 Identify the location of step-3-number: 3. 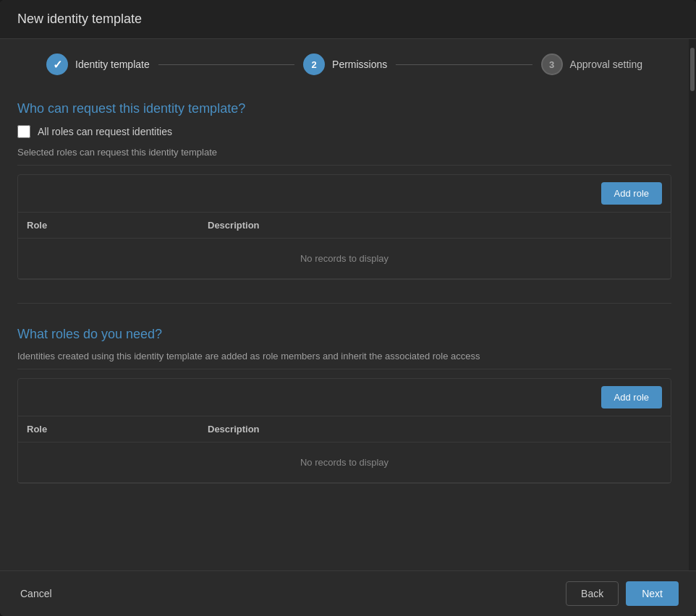
(551, 65).